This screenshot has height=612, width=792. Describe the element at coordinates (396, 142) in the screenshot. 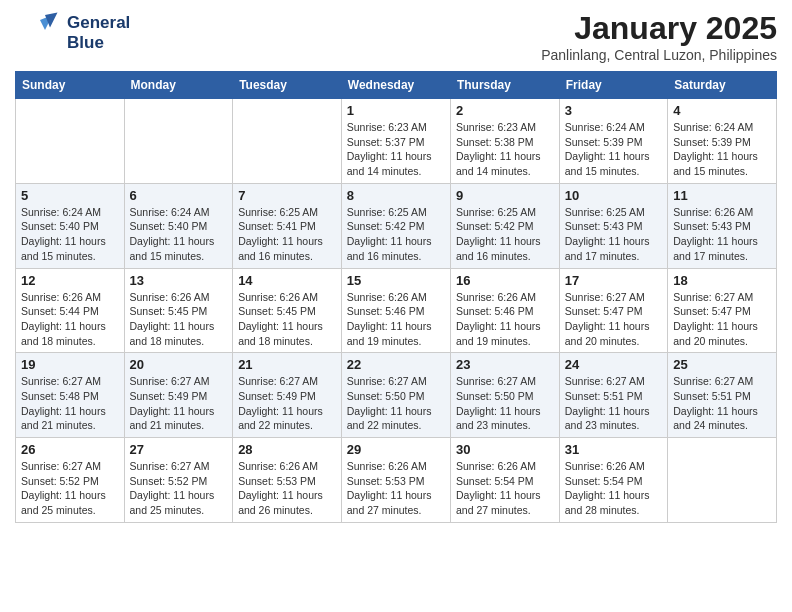

I see `calendar-cell: 1Sunrise: 6:23 AMSunset: 5:37 PMDaylight…` at that location.